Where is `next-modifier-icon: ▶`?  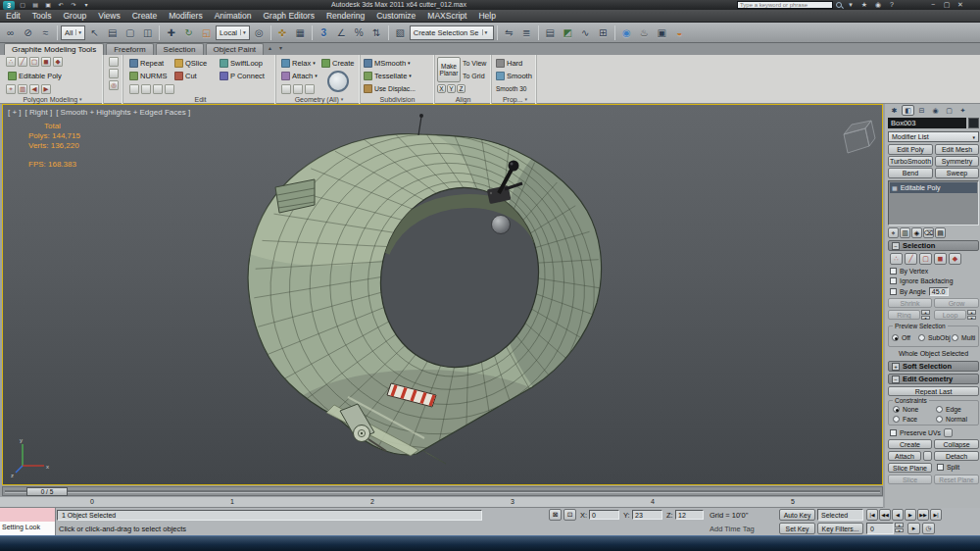
next-modifier-icon: ▶ is located at coordinates (46, 89).